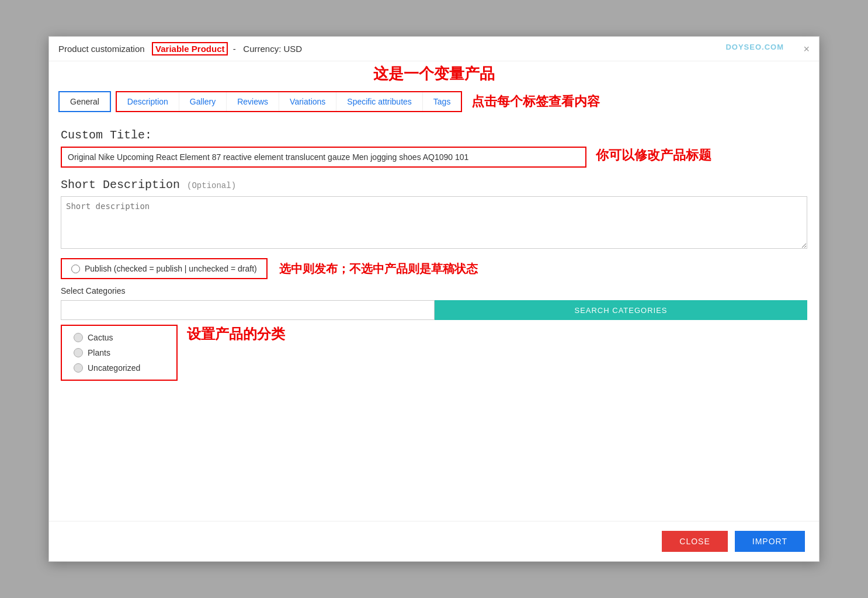  Describe the element at coordinates (164, 269) in the screenshot. I see `publish-box: Publish (checked = publish | unchecked =…` at that location.